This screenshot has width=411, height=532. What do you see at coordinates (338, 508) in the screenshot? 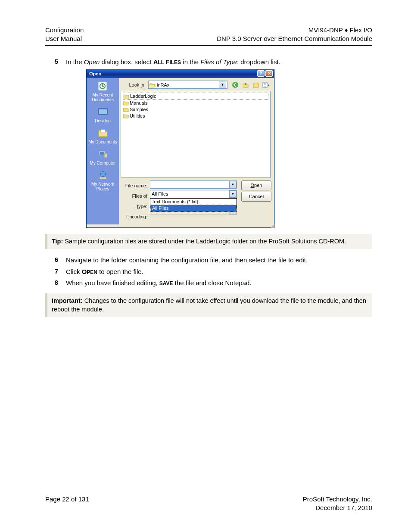
I see `footer-date: December 17, 2010` at bounding box center [338, 508].